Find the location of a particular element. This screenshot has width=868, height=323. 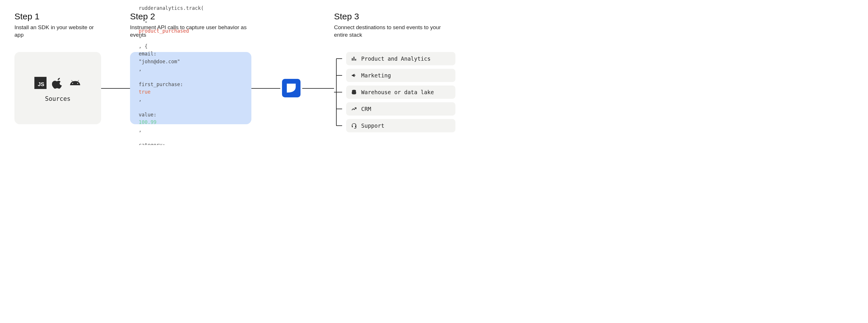

headset-icon is located at coordinates (354, 126).